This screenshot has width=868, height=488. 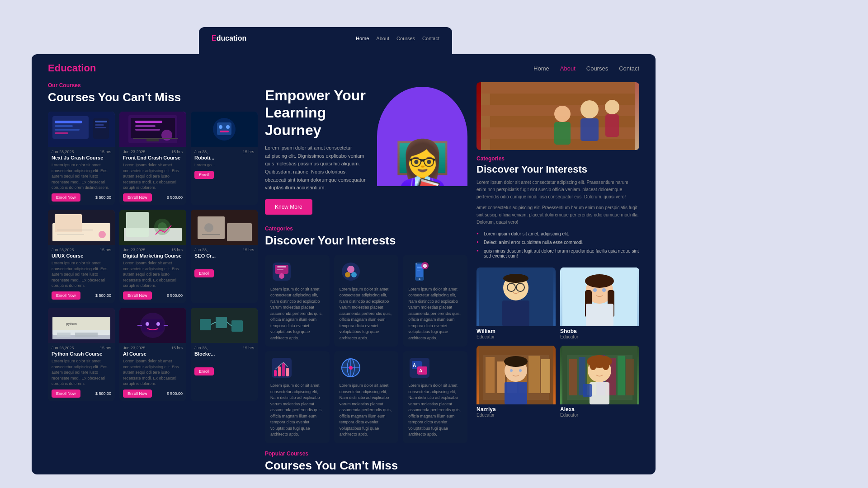 I want to click on educator-photo-nazriya, so click(x=516, y=375).